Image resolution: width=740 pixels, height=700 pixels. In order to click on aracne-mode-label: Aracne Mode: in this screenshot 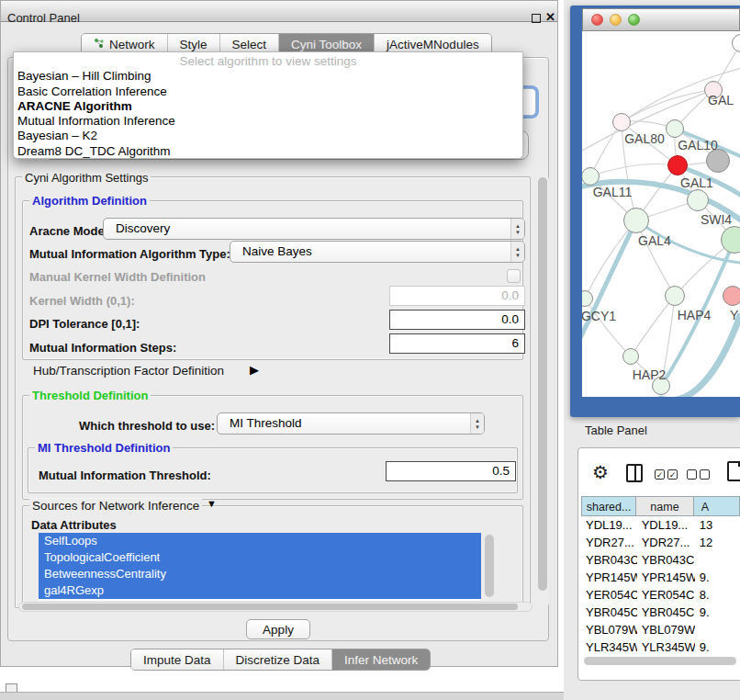, I will do `click(69, 231)`.